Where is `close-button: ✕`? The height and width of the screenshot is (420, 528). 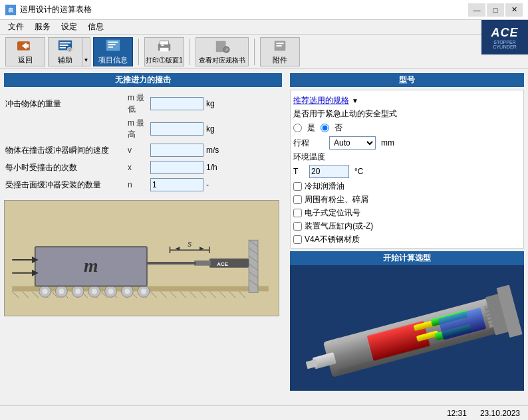 close-button: ✕ is located at coordinates (514, 10).